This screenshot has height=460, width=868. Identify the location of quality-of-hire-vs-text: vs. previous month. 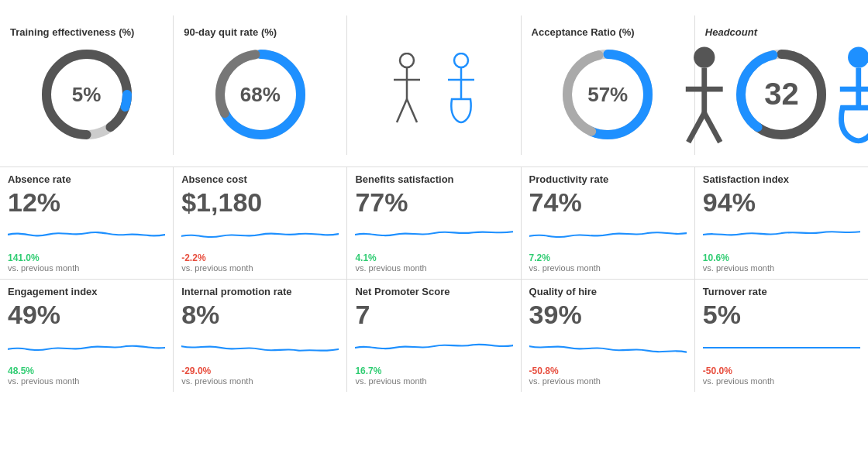
(565, 381).